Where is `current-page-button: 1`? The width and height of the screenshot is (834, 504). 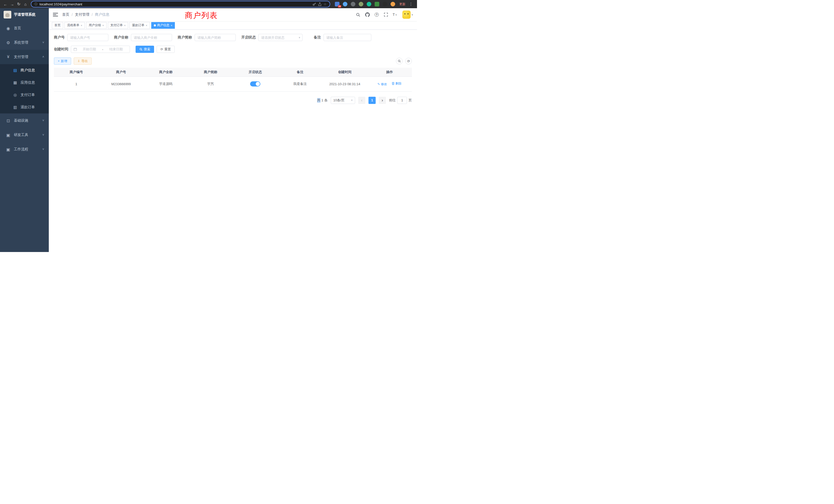
current-page-button: 1 is located at coordinates (372, 100).